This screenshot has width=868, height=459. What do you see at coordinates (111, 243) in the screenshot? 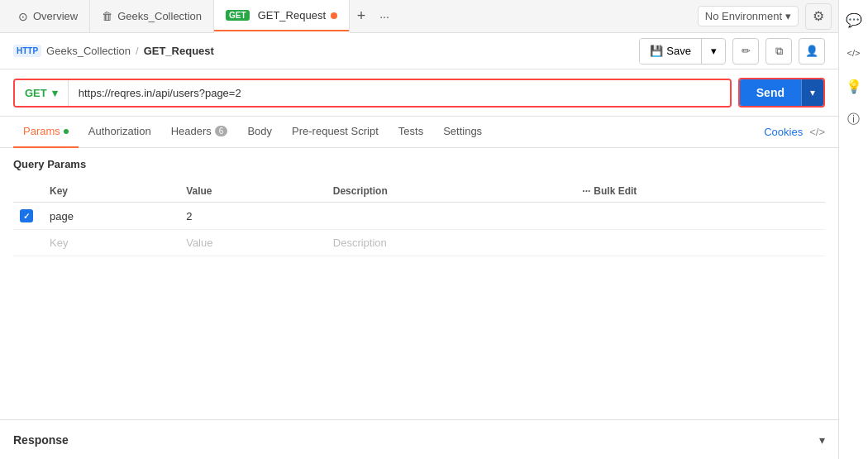
I see `placeholder-key: Key` at bounding box center [111, 243].